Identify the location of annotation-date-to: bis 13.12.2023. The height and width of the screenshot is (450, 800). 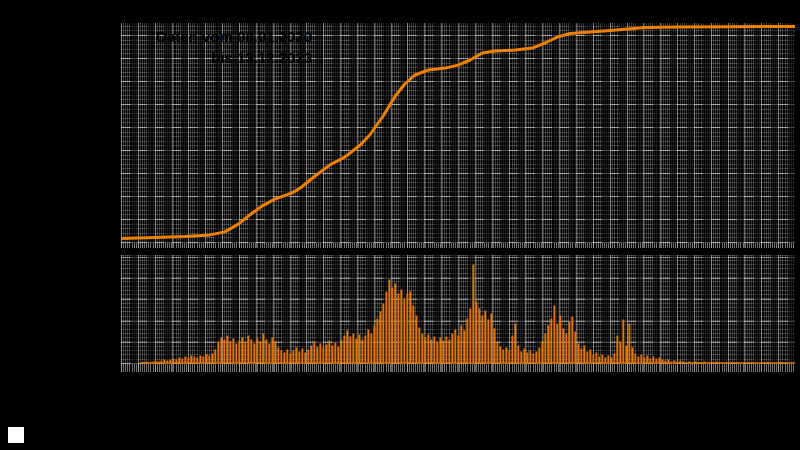
(229, 58).